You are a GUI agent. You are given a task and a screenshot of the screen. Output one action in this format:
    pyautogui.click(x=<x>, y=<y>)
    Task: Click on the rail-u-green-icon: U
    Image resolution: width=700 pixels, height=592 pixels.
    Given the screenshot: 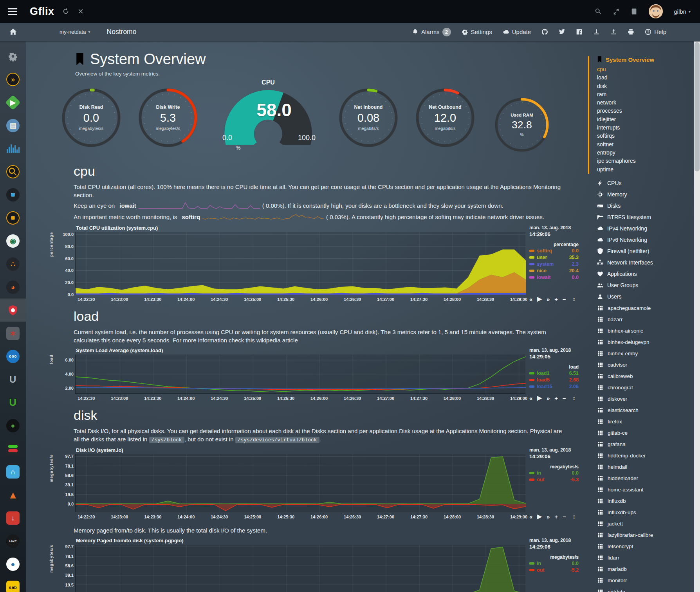 What is the action you would take?
    pyautogui.click(x=13, y=402)
    